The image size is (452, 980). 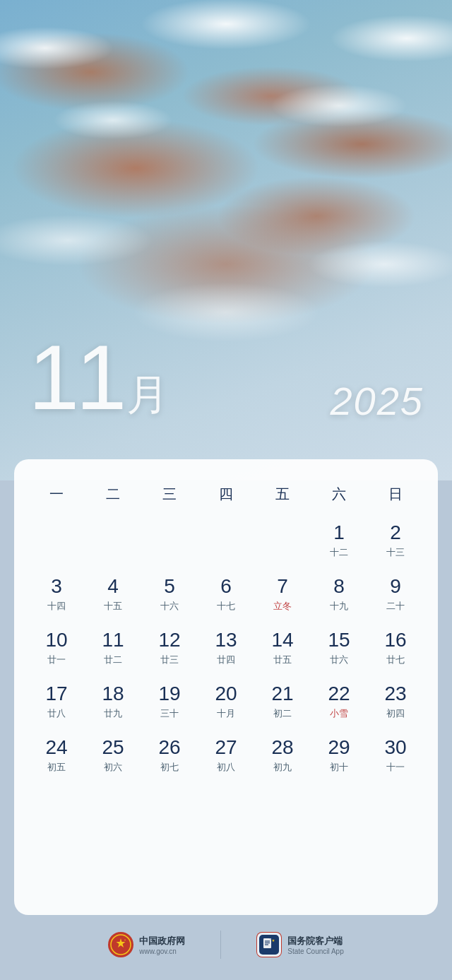 I want to click on lunar-label: 小雪, so click(x=339, y=714).